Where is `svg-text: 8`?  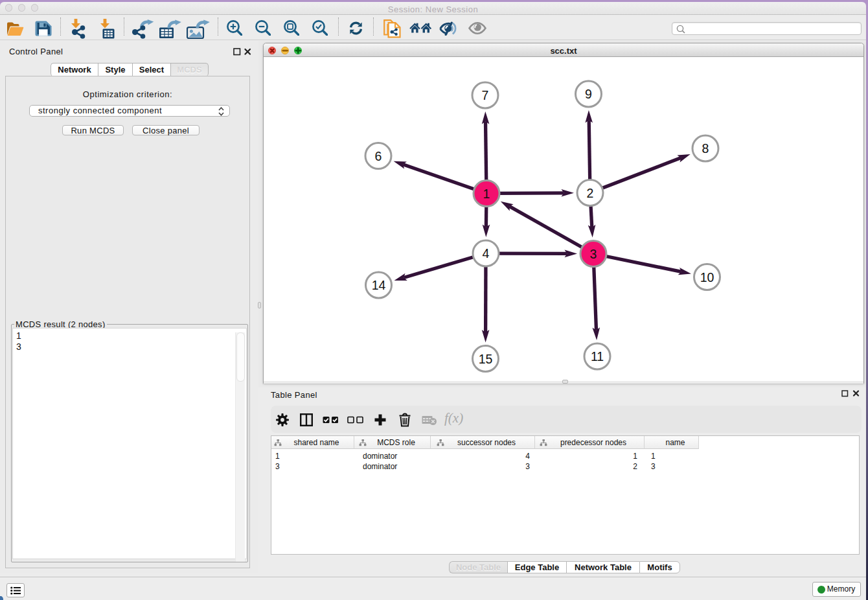 svg-text: 8 is located at coordinates (706, 148).